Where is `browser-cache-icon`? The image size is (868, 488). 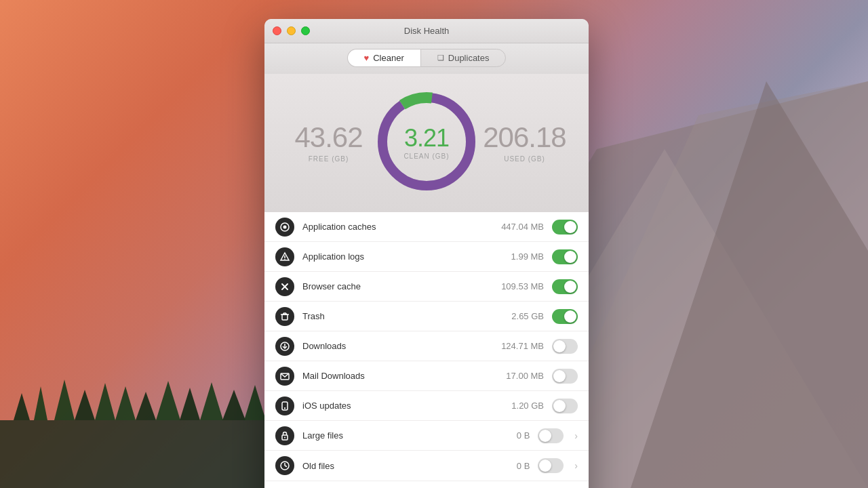 browser-cache-icon is located at coordinates (285, 287).